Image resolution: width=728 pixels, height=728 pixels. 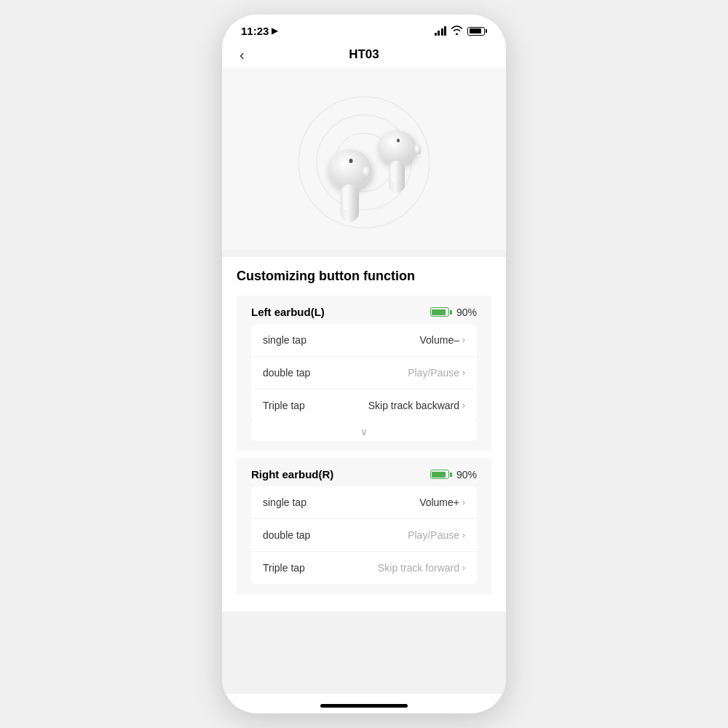 What do you see at coordinates (364, 28) in the screenshot?
I see `status-bar: 11:23 ▶` at bounding box center [364, 28].